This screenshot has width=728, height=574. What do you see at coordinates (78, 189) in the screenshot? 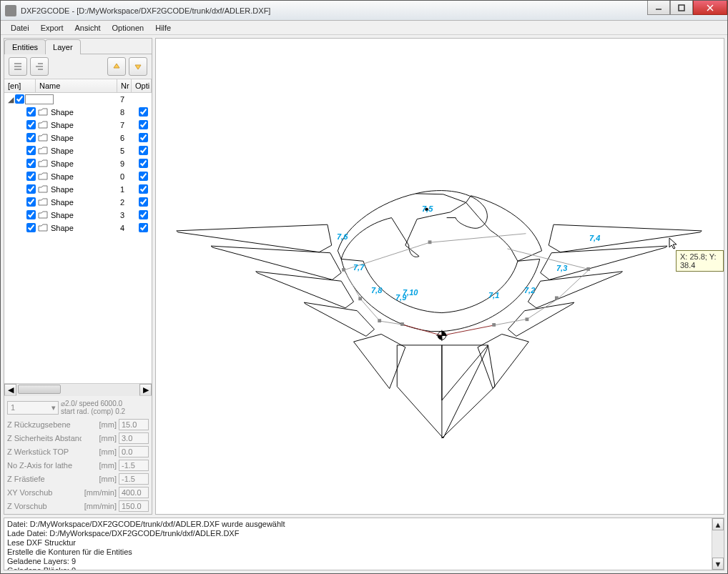
I see `tree-shape-row: Shape1` at bounding box center [78, 189].